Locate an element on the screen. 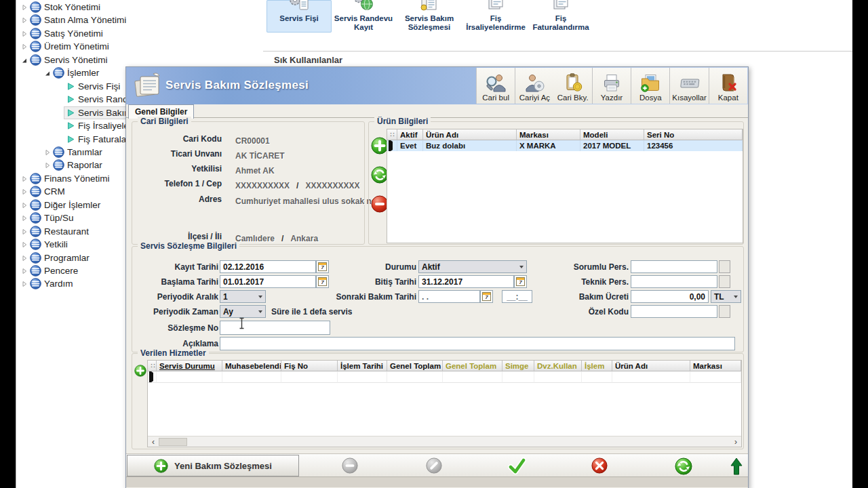 The image size is (868, 488). confirm-icon-button is located at coordinates (517, 466).